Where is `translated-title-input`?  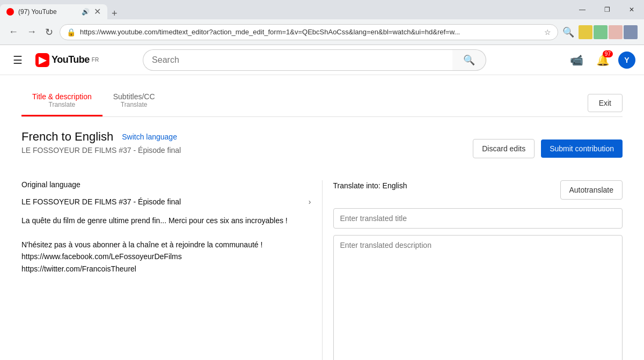
translated-title-input is located at coordinates (478, 218).